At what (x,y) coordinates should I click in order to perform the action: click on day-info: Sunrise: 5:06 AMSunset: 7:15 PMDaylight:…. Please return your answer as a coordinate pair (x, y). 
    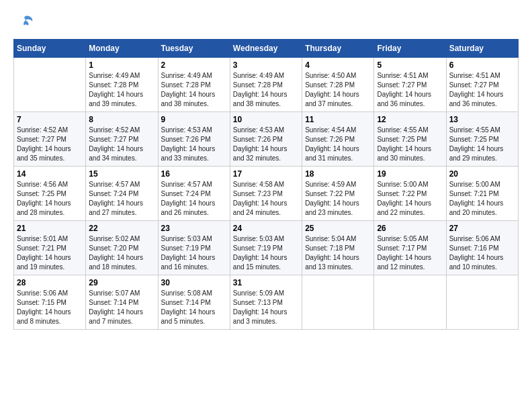
    Looking at the image, I should click on (50, 308).